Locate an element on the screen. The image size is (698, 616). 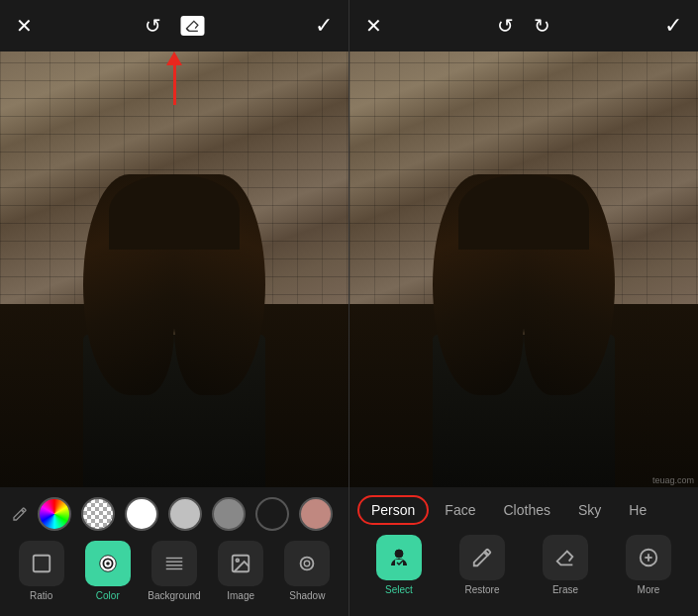
tab-clothes: Clothes is located at coordinates (527, 510).